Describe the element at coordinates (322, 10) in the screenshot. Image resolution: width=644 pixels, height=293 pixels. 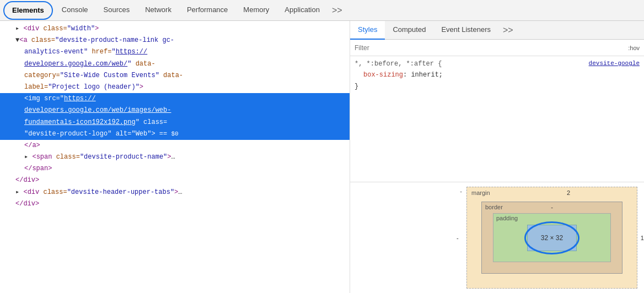
I see `main-tab-bar: Elements Console Sources Network Perform…` at that location.